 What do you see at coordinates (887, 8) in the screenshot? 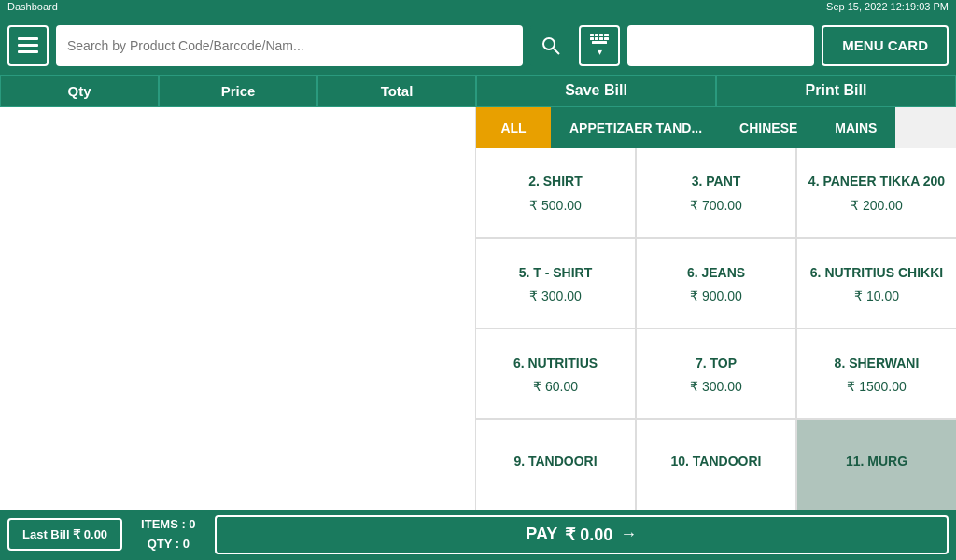
I see `datetime-label: Sep 15, 2022 12:19:03 PM` at bounding box center [887, 8].